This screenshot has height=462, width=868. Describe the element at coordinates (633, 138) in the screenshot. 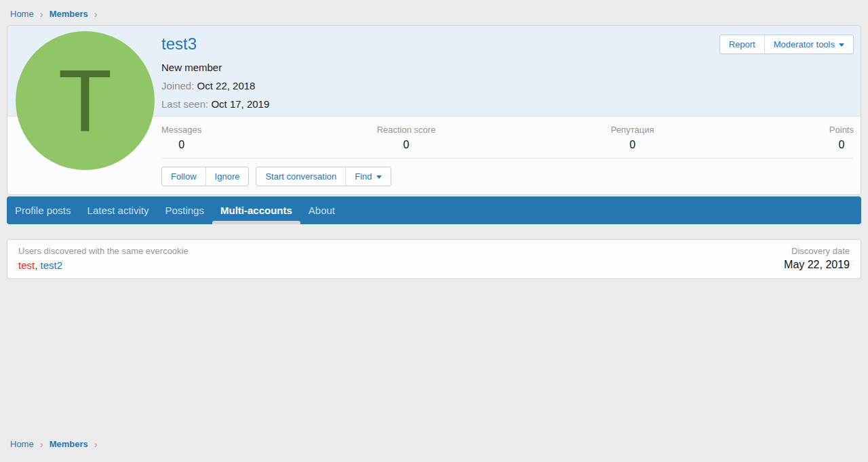

I see `stat-reputation: Репутация 0` at that location.